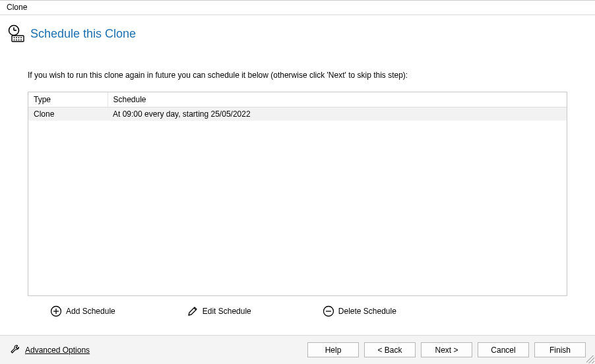 This screenshot has height=364, width=595. What do you see at coordinates (360, 311) in the screenshot?
I see `delete-schedule-button: Delete Schedule` at bounding box center [360, 311].